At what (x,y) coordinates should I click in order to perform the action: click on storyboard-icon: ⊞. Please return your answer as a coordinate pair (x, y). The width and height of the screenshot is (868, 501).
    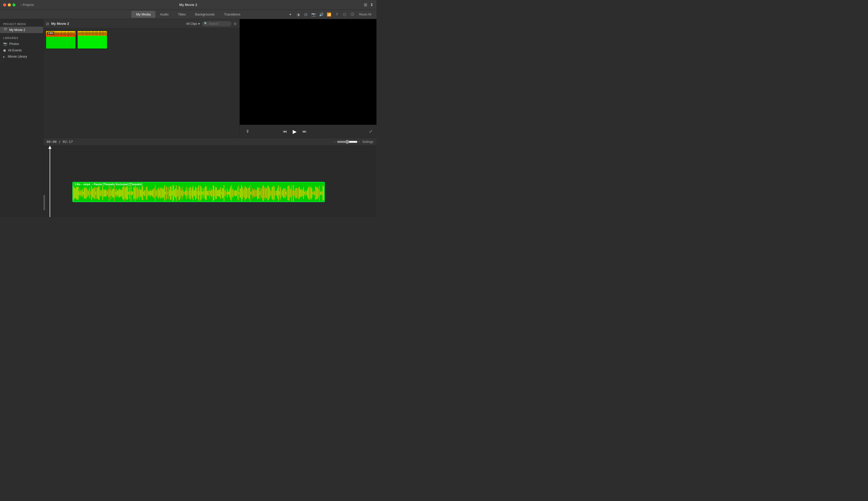
    Looking at the image, I should click on (366, 5).